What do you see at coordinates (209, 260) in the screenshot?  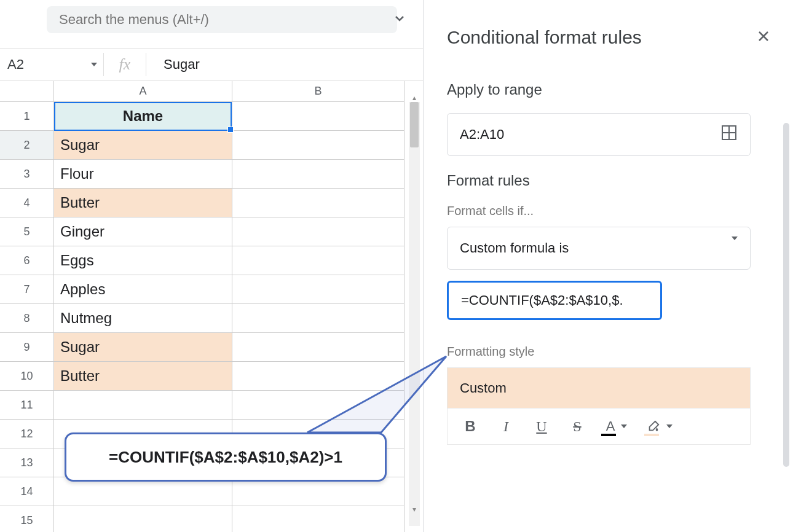 I see `grid-row: 6Eggs` at bounding box center [209, 260].